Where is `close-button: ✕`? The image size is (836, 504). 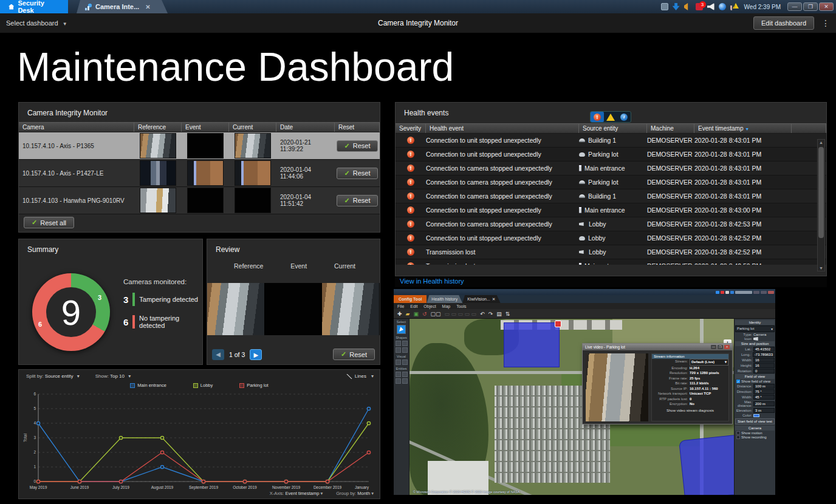
close-button: ✕ is located at coordinates (826, 7).